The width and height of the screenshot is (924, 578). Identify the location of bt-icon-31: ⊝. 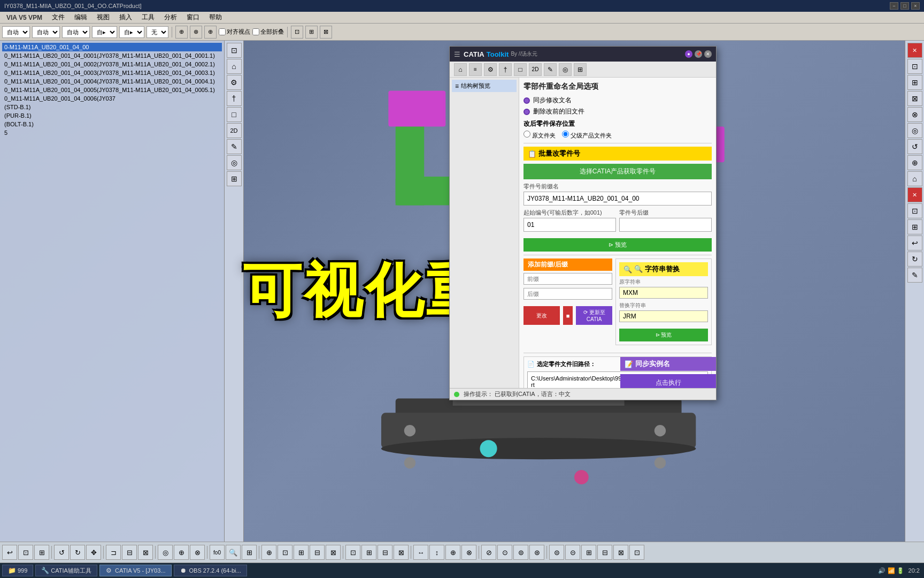
(573, 552).